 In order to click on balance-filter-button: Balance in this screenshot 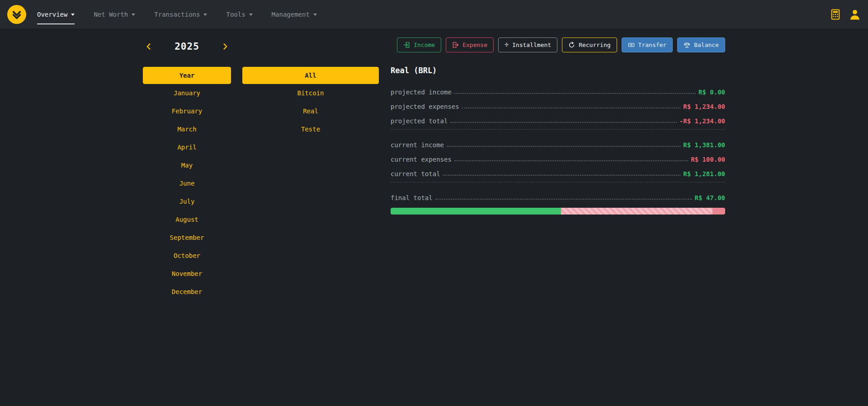, I will do `click(701, 45)`.